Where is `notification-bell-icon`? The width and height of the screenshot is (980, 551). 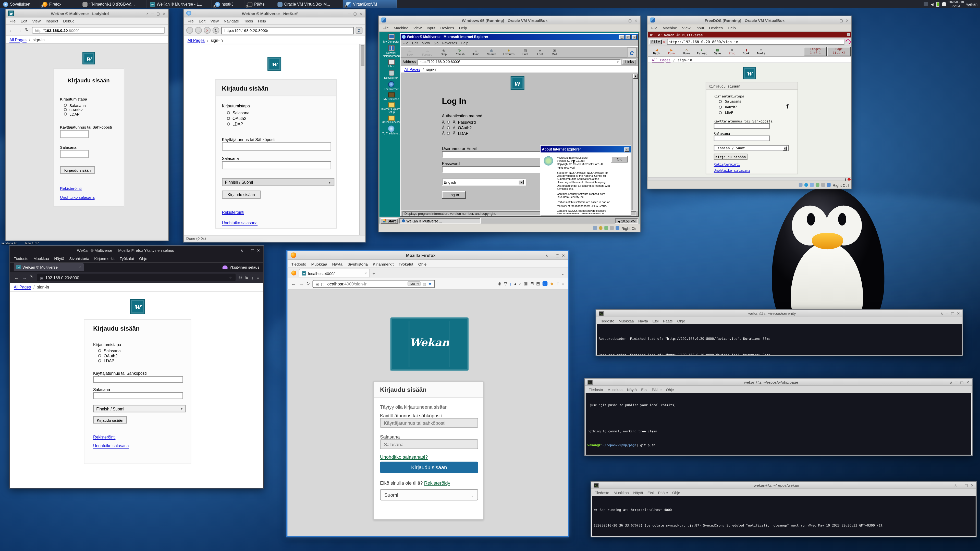 notification-bell-icon is located at coordinates (944, 4).